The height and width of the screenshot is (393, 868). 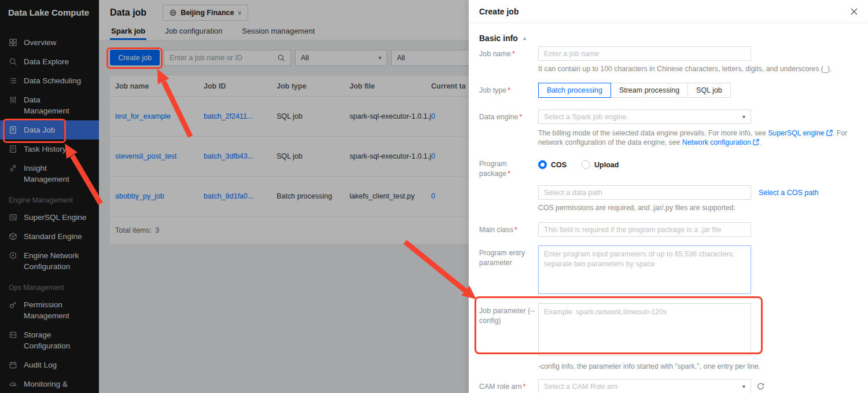 I want to click on job-parameter-row: Job parameter (--config) -config info, t…, so click(x=668, y=337).